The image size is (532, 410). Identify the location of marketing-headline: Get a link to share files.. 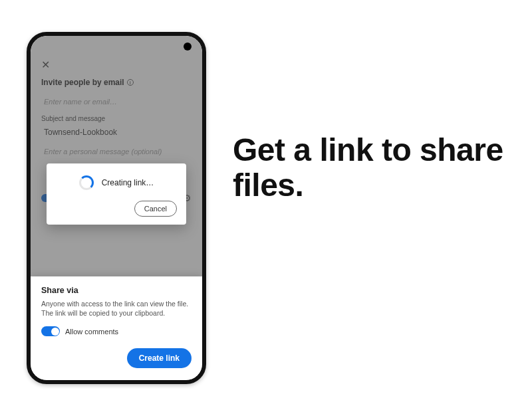
(372, 168).